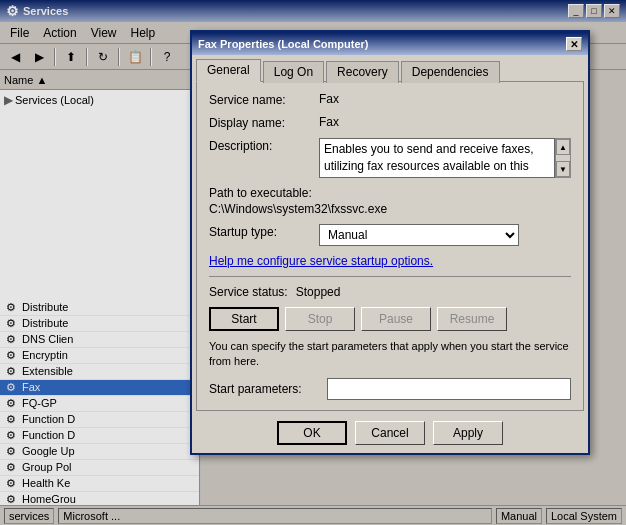  What do you see at coordinates (472, 319) in the screenshot?
I see `resume-button: Resume` at bounding box center [472, 319].